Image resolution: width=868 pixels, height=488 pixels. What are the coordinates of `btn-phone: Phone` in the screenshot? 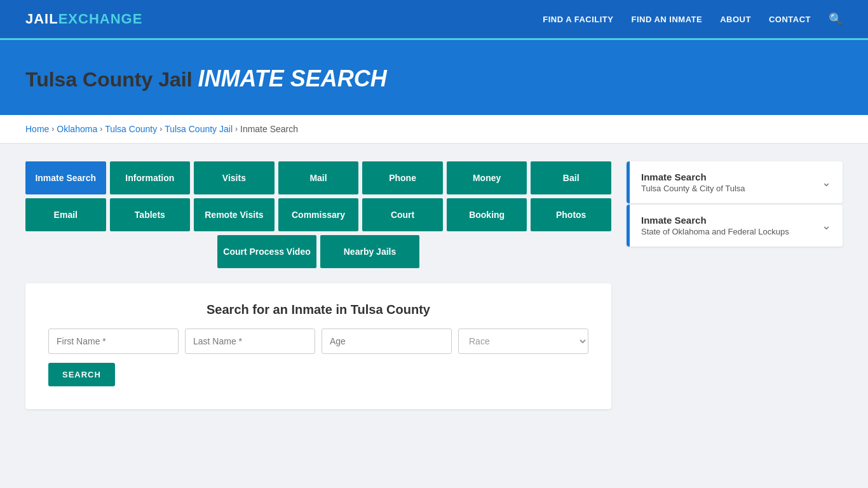 It's located at (403, 178).